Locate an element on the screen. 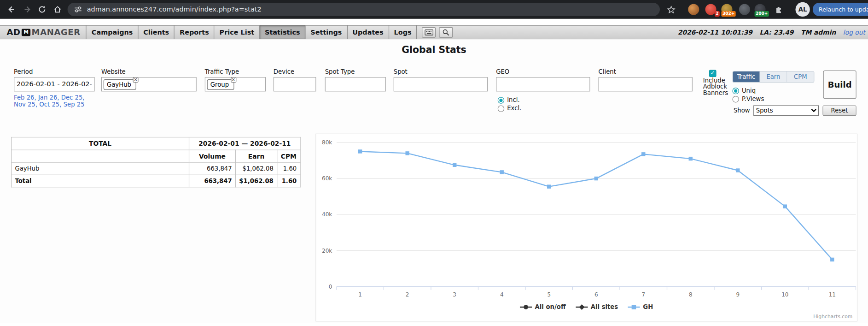  period-input is located at coordinates (54, 84).